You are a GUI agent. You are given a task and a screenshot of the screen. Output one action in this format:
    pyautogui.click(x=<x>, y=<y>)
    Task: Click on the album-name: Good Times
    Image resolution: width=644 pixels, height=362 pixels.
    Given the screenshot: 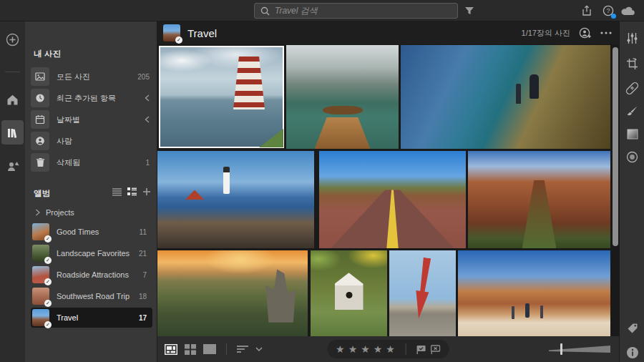 What is the action you would take?
    pyautogui.click(x=94, y=232)
    